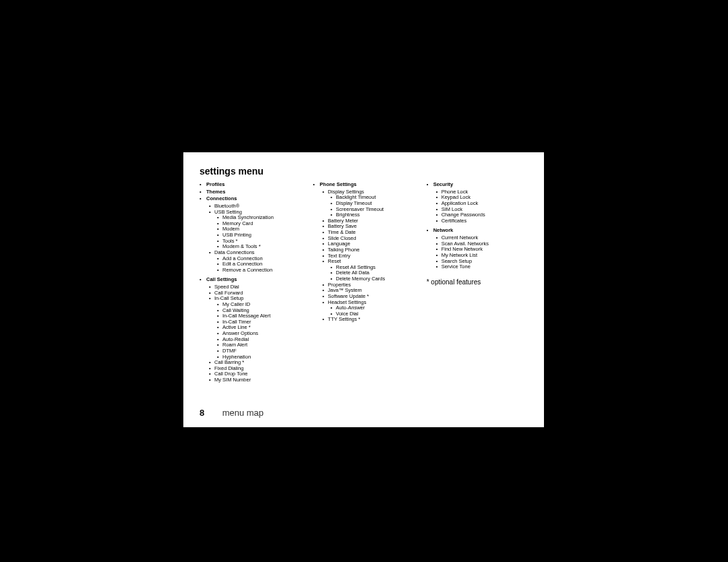 The height and width of the screenshot is (562, 728). What do you see at coordinates (477, 284) in the screenshot?
I see `column-3: SecurityPhone LockKeypad LockApplication…` at bounding box center [477, 284].